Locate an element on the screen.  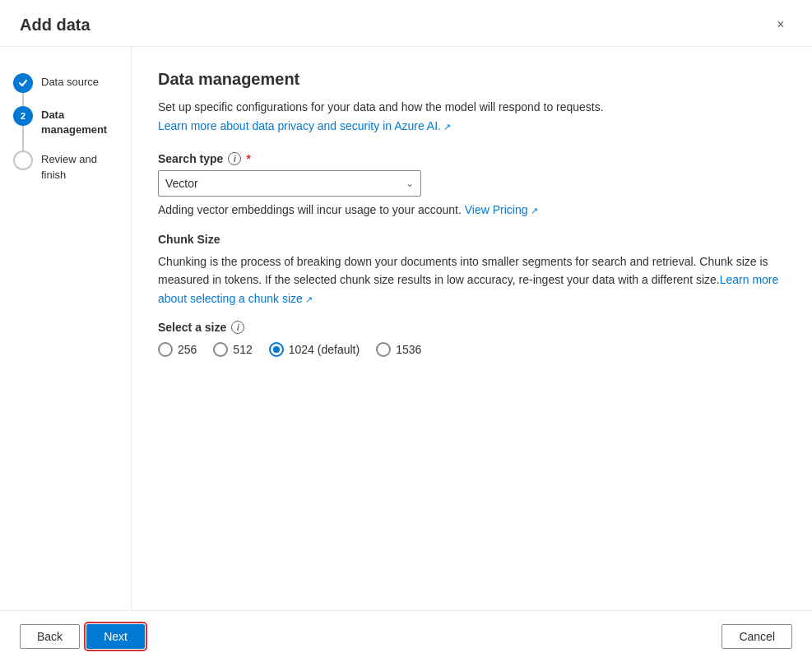
step-label-data-source: Data source is located at coordinates (70, 81).